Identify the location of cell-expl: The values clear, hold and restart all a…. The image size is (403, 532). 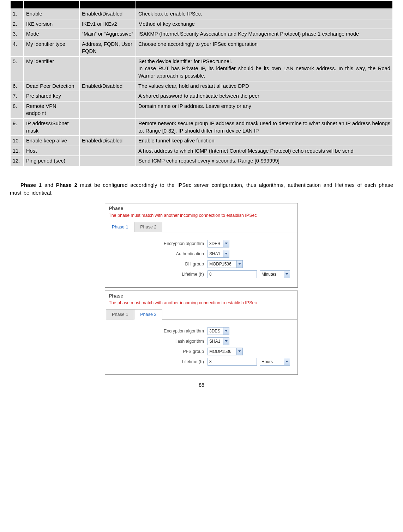
(264, 86).